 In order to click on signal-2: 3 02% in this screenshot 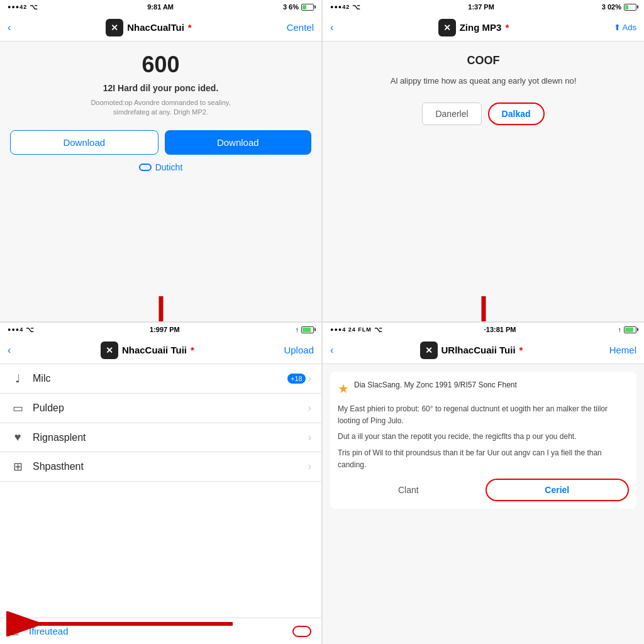, I will do `click(611, 7)`.